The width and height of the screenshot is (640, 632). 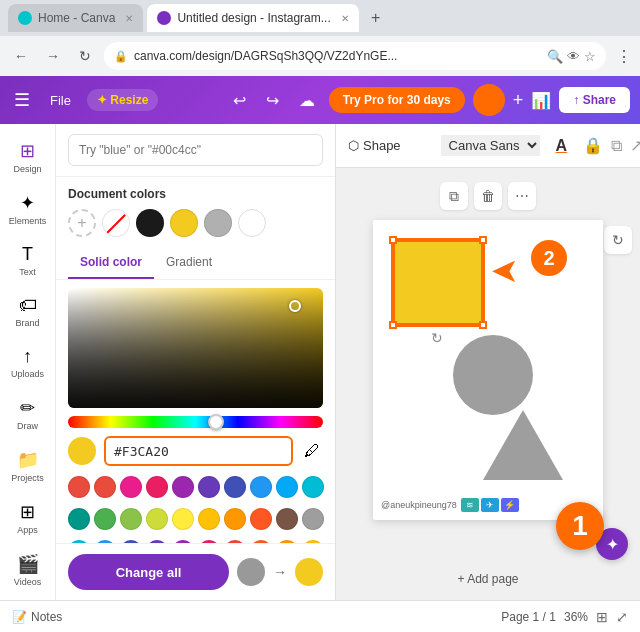 I want to click on chart-icon: 📊, so click(x=541, y=100).